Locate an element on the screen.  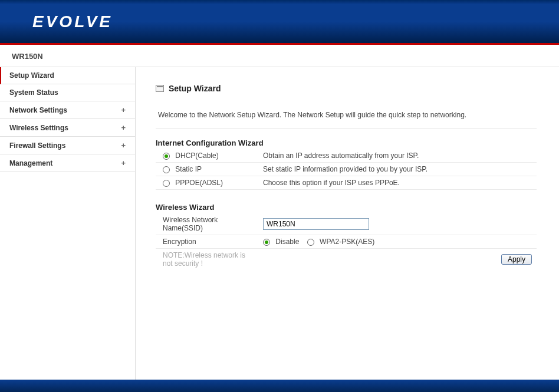
option-row: PPPOE(ADSL) Choose this option if your I… is located at coordinates (346, 183).